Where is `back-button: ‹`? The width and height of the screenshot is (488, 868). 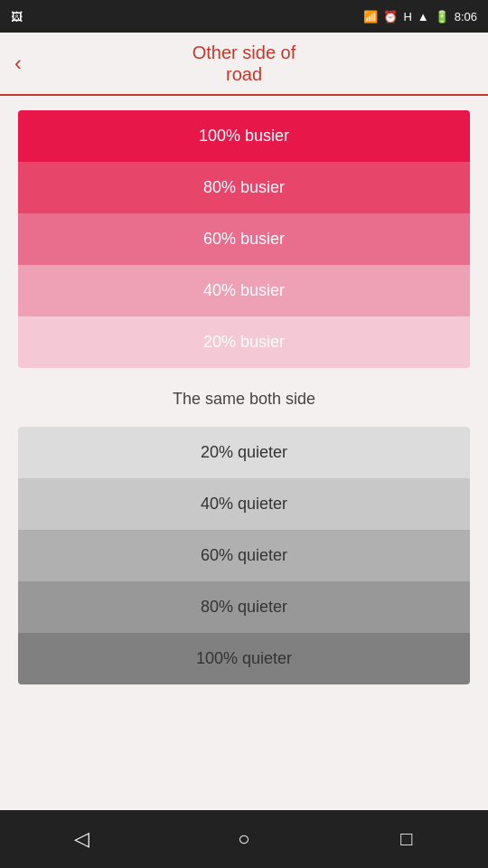
back-button: ‹ is located at coordinates (18, 63).